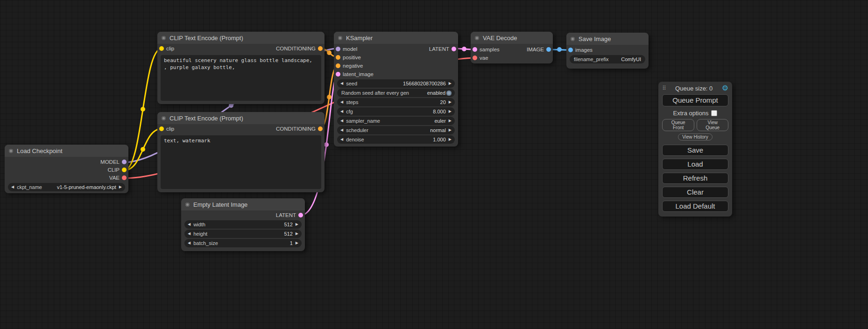 This screenshot has height=329, width=868. I want to click on node-title: CLIP Text Encode (Prompt), so click(206, 38).